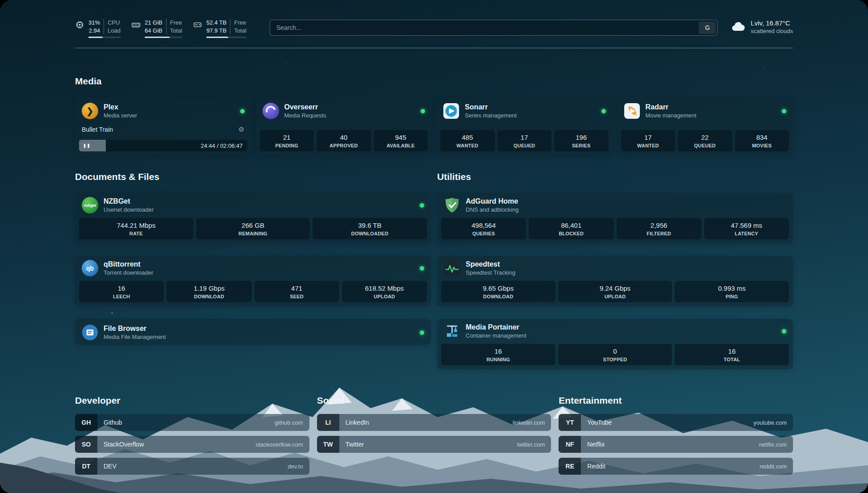 The height and width of the screenshot is (493, 868). What do you see at coordinates (676, 422) in the screenshot?
I see `bookmark-youtube: YT YouTube youtube.com` at bounding box center [676, 422].